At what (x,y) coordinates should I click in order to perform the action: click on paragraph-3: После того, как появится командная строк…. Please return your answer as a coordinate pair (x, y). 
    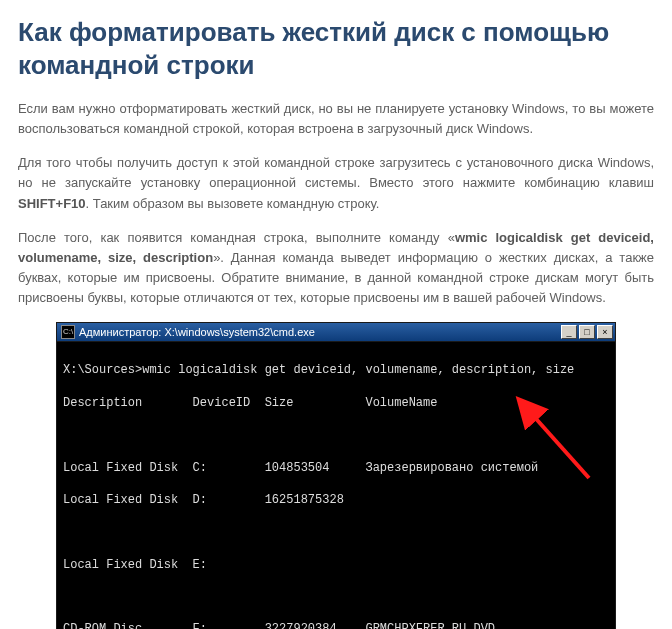
    Looking at the image, I should click on (336, 268).